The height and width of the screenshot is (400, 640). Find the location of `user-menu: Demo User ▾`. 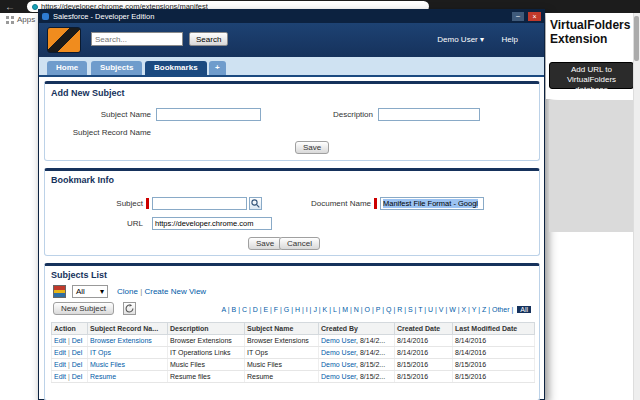

user-menu: Demo User ▾ is located at coordinates (460, 40).